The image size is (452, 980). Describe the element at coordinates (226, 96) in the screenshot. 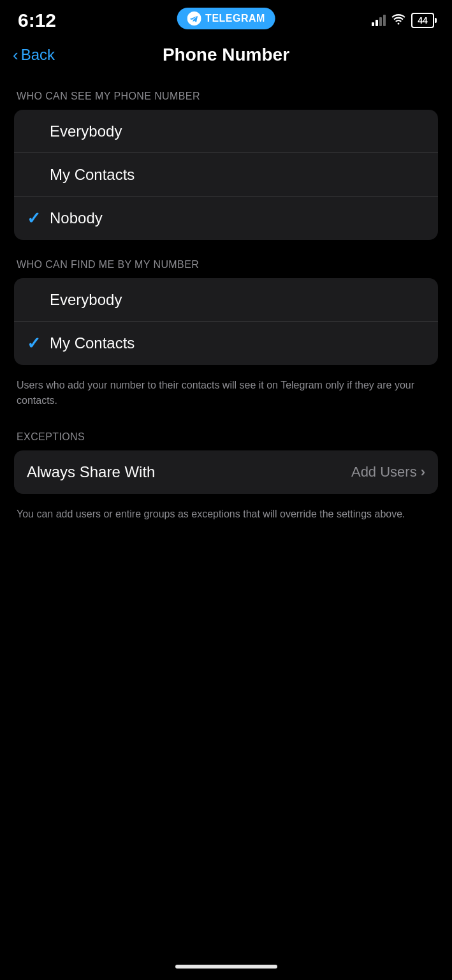

I see `phone-visibility-label: WHO CAN SEE MY PHONE NUMBER` at that location.